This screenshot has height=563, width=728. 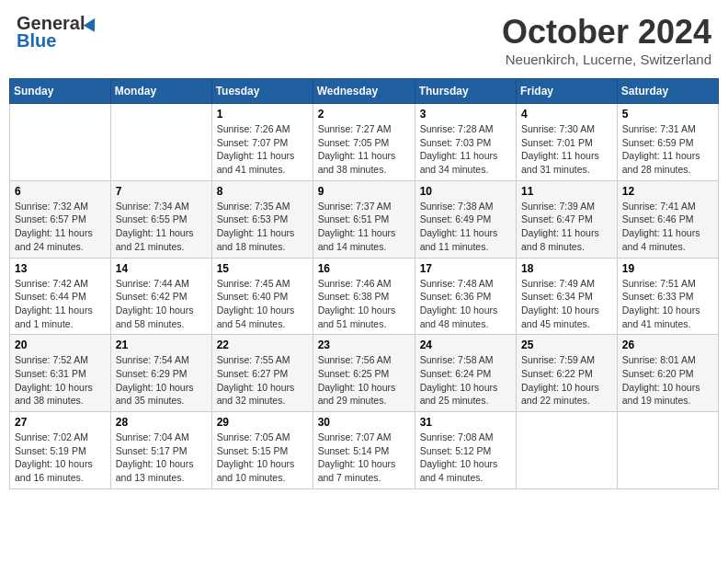 I want to click on calendar-cell: 20Sunrise: 7:52 AMSunset: 6:31 PMDayligh…, so click(x=61, y=373).